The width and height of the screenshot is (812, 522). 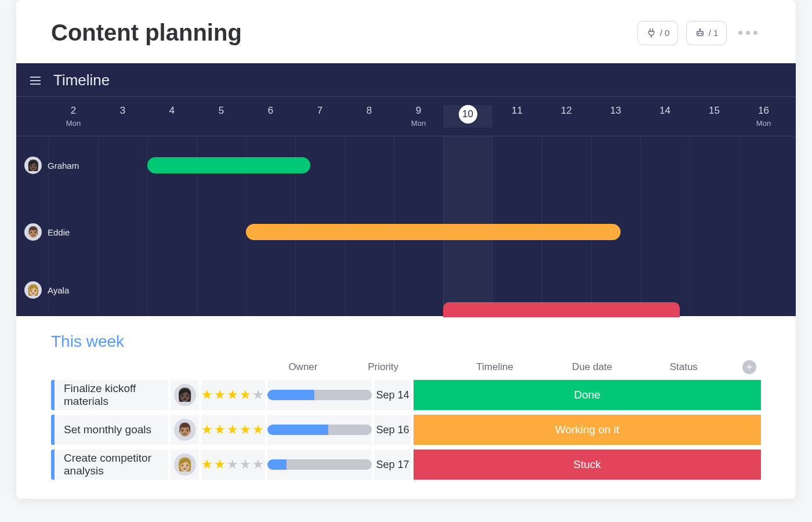 I want to click on group-title: This week, so click(x=406, y=342).